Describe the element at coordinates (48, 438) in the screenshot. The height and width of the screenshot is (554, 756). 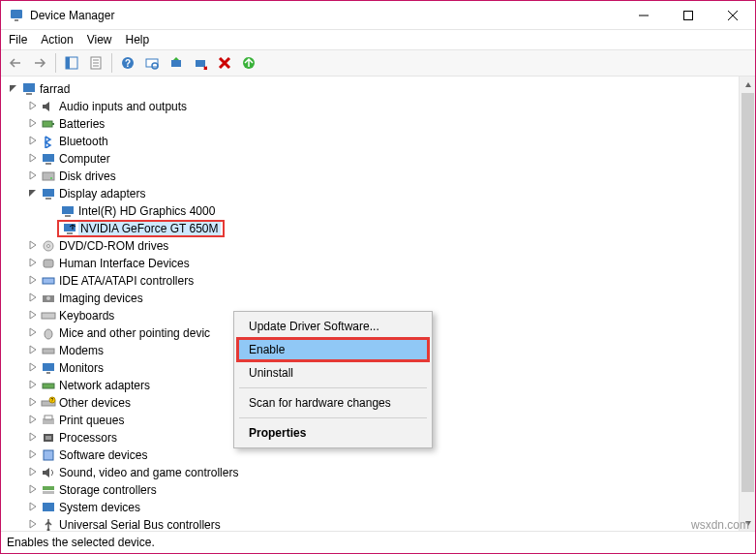
I see `processors-icon` at that location.